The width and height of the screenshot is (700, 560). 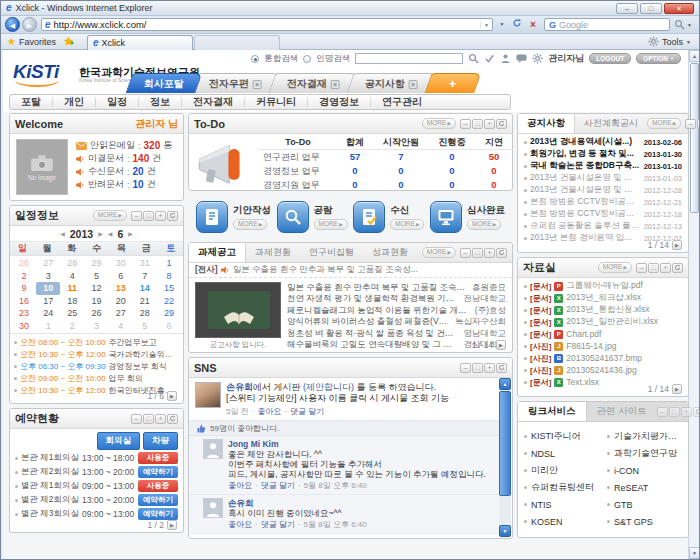 What do you see at coordinates (677, 245) in the screenshot?
I see `pager-next-icon: ▶` at bounding box center [677, 245].